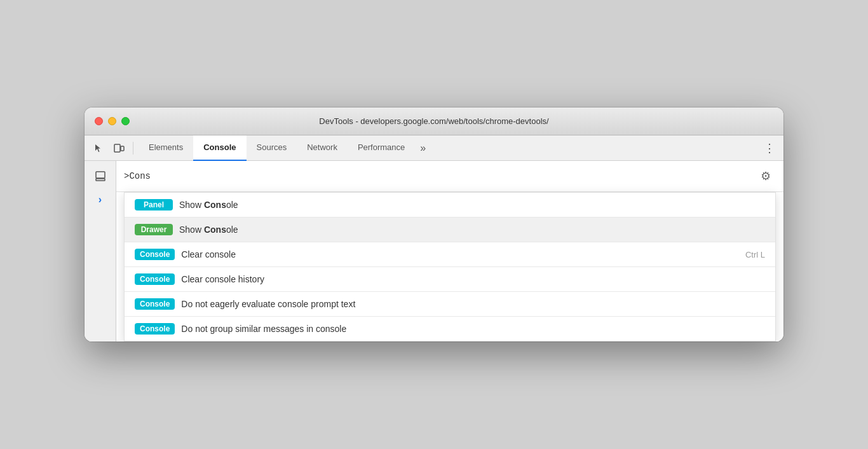  What do you see at coordinates (766, 176) in the screenshot?
I see `settings-gear-button: ⚙` at bounding box center [766, 176].